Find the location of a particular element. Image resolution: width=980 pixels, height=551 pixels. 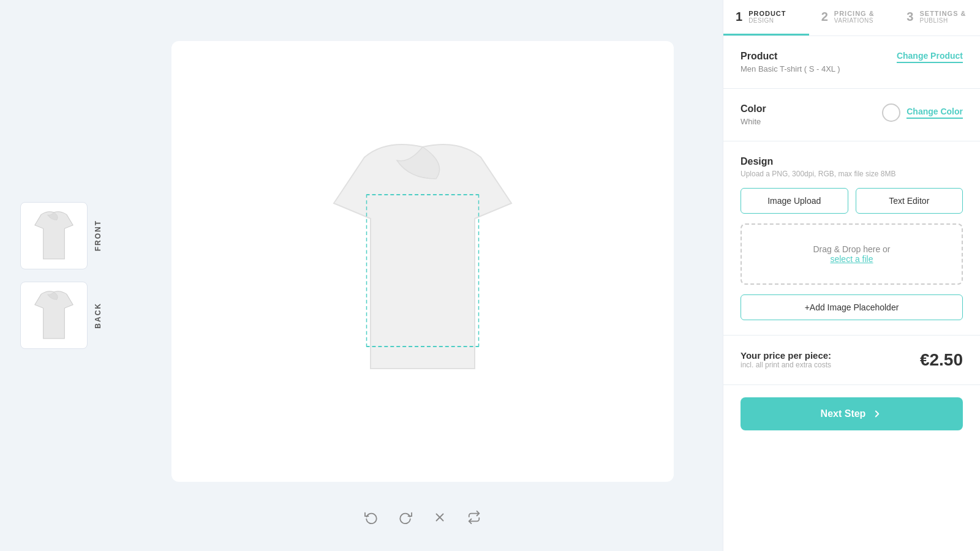

color-value: White is located at coordinates (753, 121).